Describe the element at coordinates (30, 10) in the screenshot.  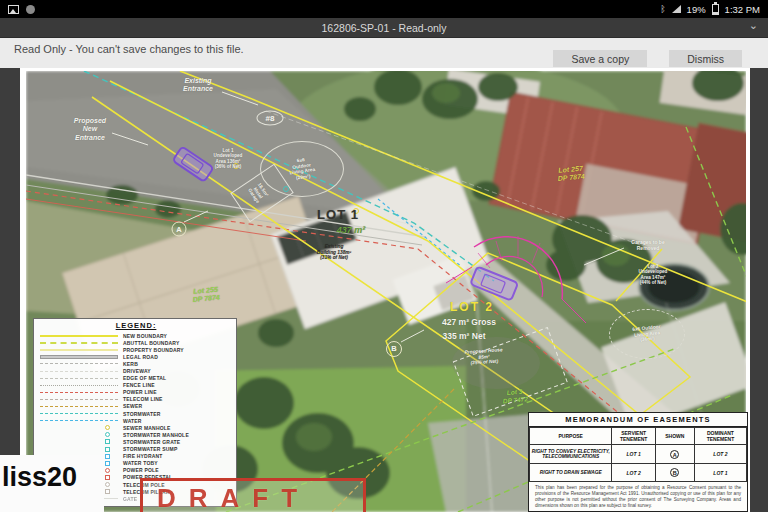
I see `app-notification-icon` at that location.